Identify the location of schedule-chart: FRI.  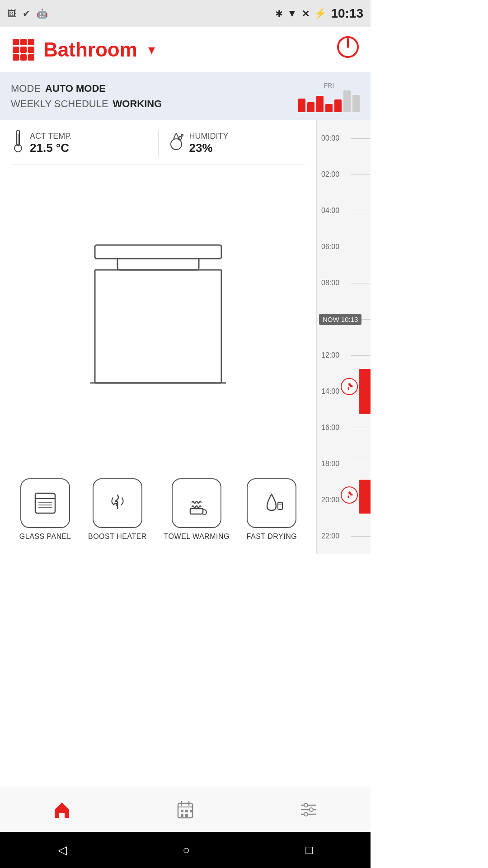
(329, 96).